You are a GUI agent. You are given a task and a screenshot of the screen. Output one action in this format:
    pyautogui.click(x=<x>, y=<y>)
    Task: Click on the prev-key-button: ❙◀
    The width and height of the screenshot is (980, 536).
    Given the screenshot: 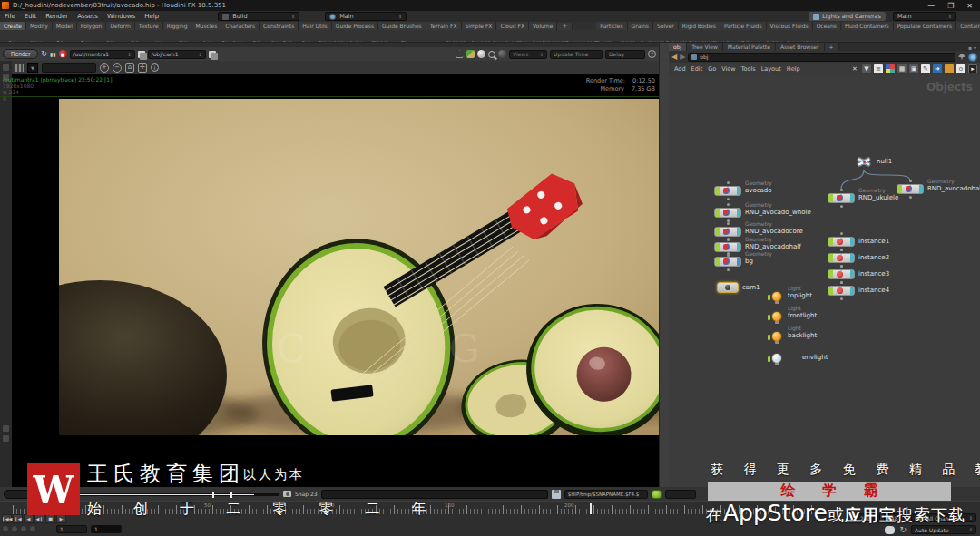 What is the action you would take?
    pyautogui.click(x=18, y=519)
    